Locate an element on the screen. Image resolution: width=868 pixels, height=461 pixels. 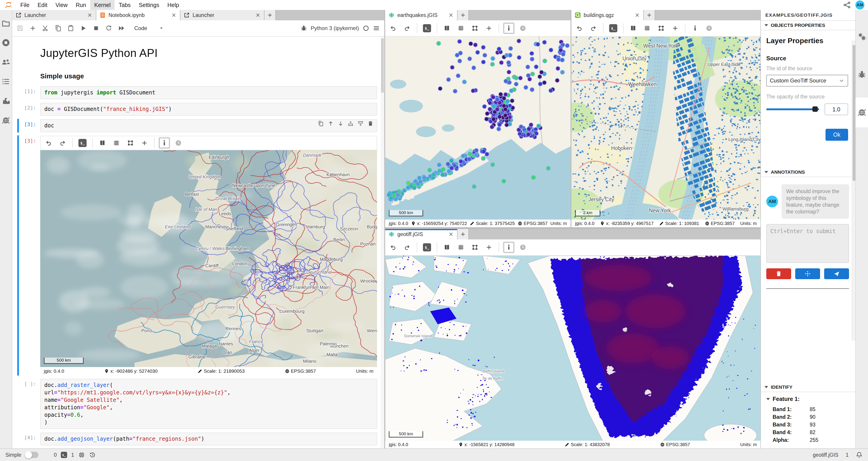
sidebar-scrollbar is located at coordinates (854, 191).